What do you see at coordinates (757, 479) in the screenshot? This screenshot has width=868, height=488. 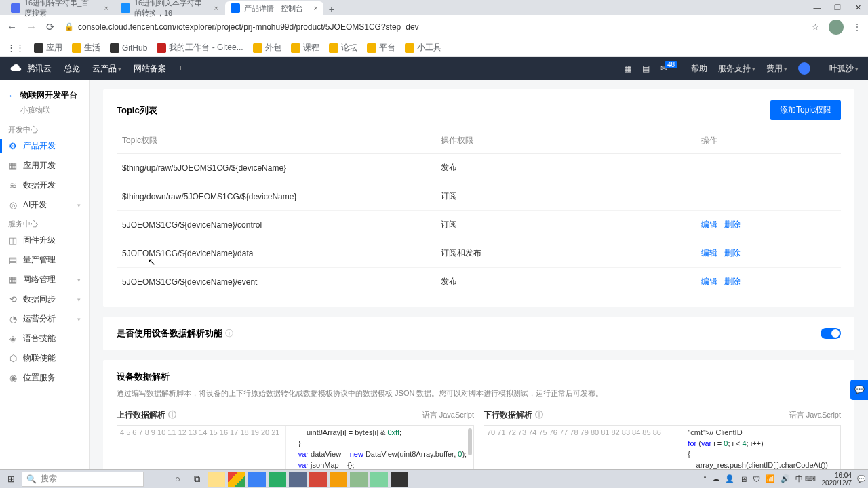 I see `tray-icon: 🛡` at bounding box center [757, 479].